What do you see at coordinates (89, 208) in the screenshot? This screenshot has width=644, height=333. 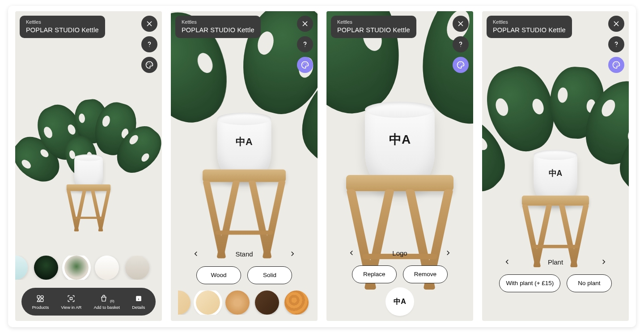 I see `stand` at bounding box center [89, 208].